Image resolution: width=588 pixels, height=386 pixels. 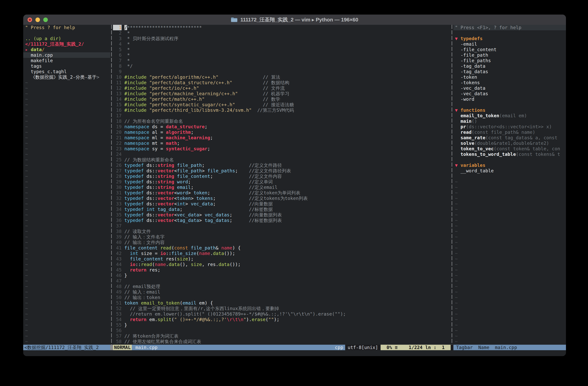 I want to click on code-line: 22namespace mt = math;, so click(x=282, y=143).